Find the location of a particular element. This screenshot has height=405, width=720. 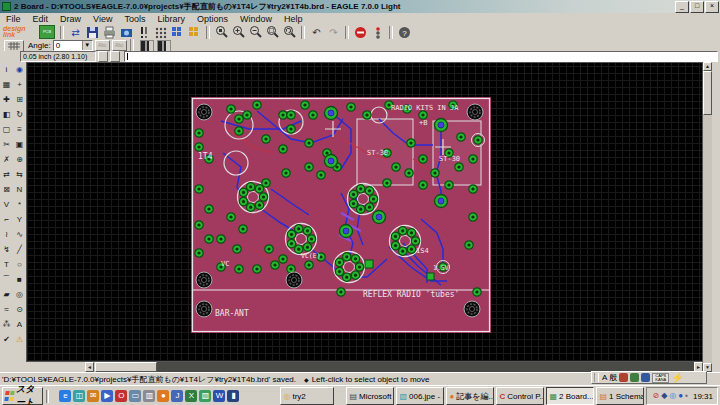

chevron-down-icon: ▼ is located at coordinates (87, 46).